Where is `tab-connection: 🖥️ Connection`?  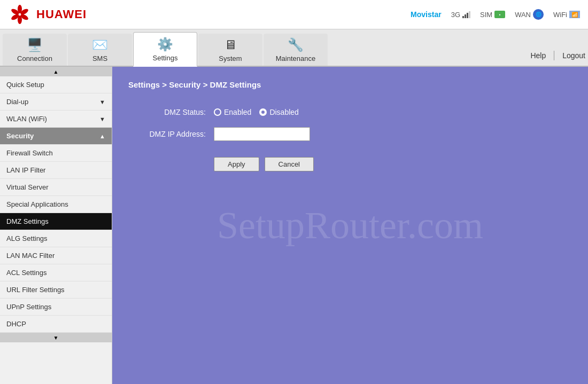
tab-connection: 🖥️ Connection is located at coordinates (35, 50).